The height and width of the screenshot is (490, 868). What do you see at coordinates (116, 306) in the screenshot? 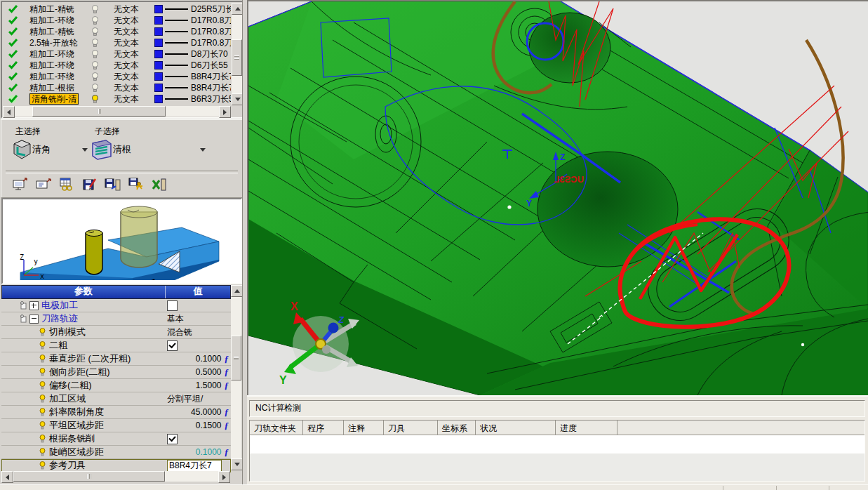
I see `param-row: 电极加工` at bounding box center [116, 306].